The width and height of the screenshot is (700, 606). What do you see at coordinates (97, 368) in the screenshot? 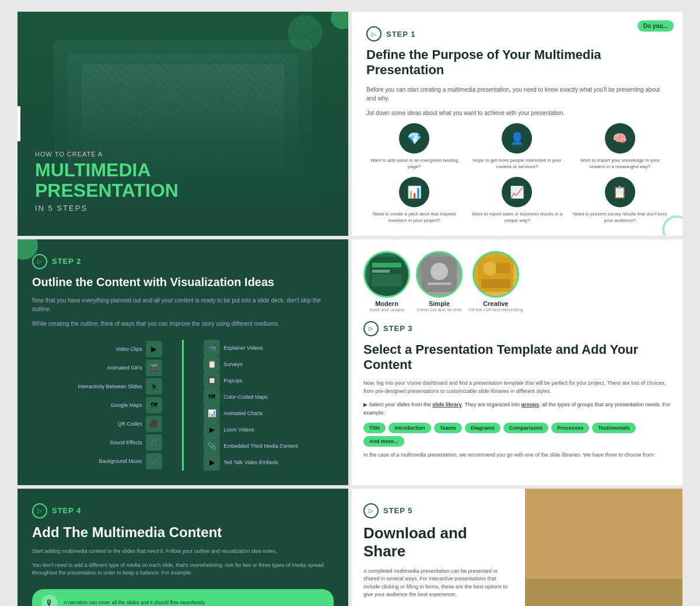
I see `tl-item-1: Animated GIFs 🎬` at bounding box center [97, 368].